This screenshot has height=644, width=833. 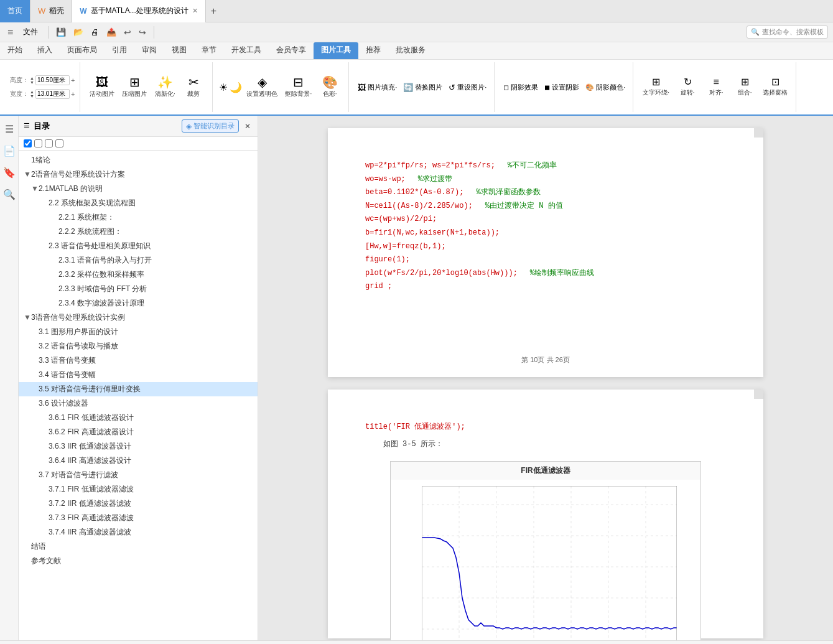 I want to click on brightness-down-btn: 🌙, so click(x=236, y=87).